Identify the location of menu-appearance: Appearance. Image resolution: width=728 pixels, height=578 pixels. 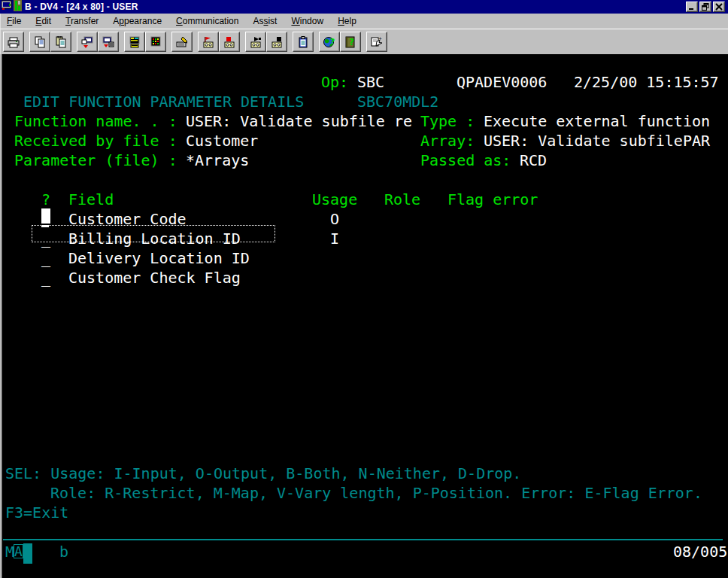
(137, 21).